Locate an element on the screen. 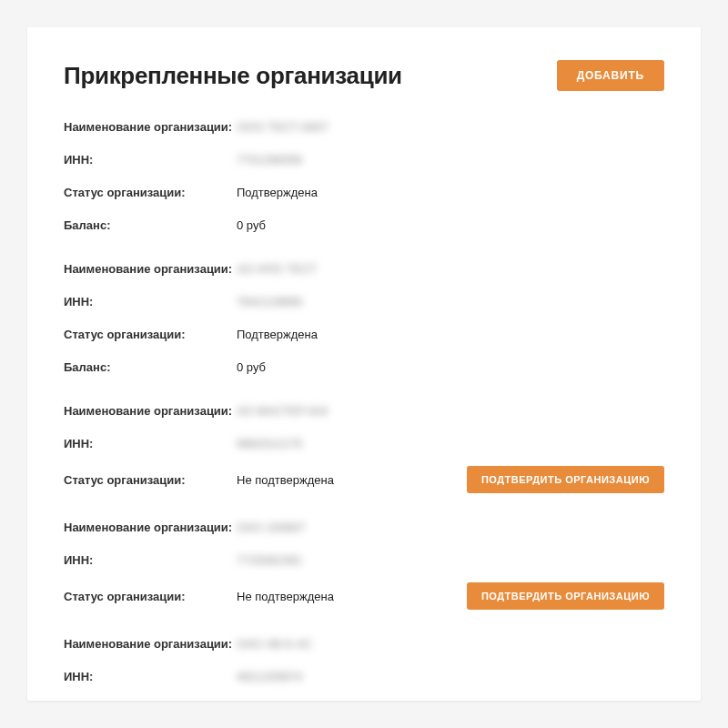  organization-block: Наименование организации: ОАО 100607 ИНН… is located at coordinates (364, 563).